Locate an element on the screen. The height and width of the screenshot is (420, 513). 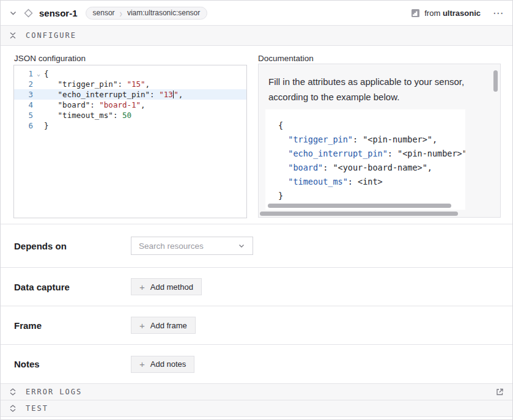
component-type-badge: sensor › viam:ultrasonic:sensor is located at coordinates (147, 13).